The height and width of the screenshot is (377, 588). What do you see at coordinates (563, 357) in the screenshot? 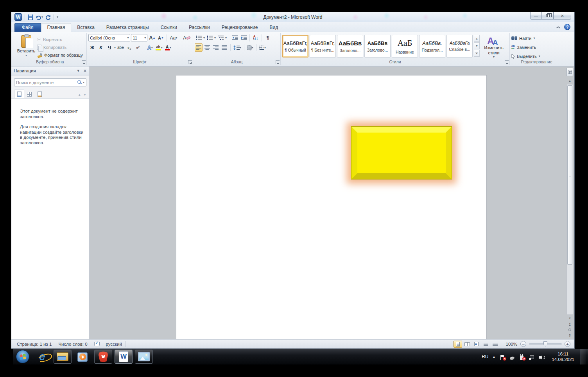
I see `taskbar-clock: 16:11 14.06.2021` at bounding box center [563, 357].